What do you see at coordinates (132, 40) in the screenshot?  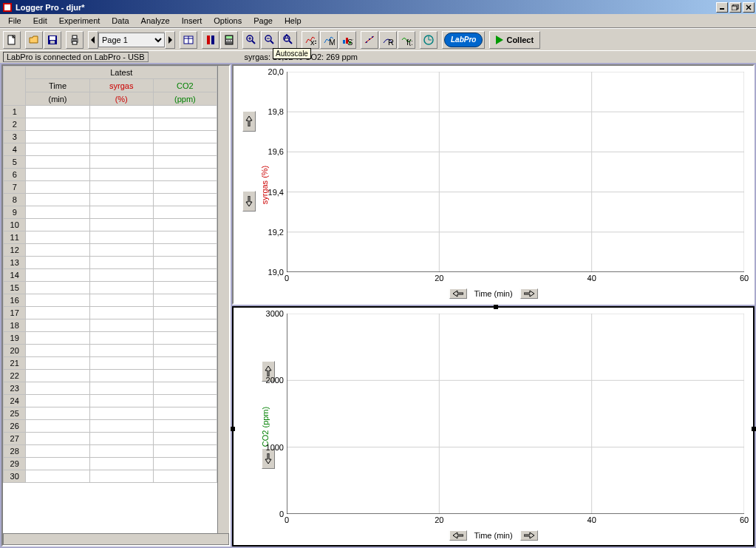 I see `page-select: Page 1` at bounding box center [132, 40].